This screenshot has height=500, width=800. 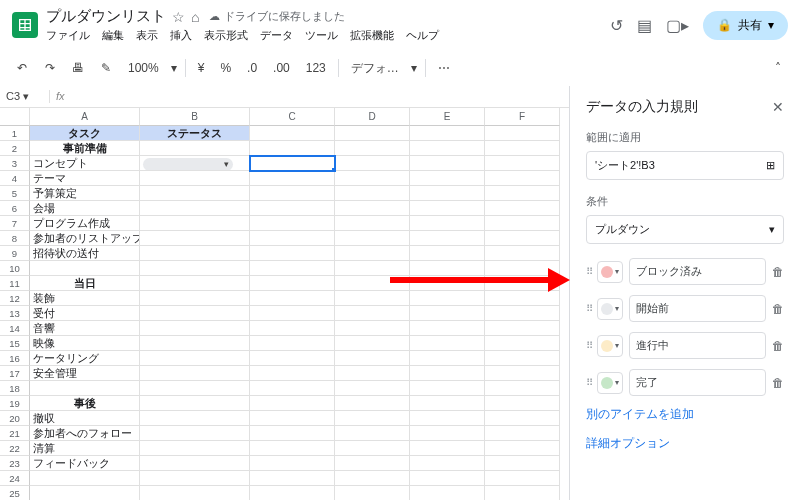 What do you see at coordinates (628, 443) in the screenshot?
I see `advanced-options-link: 詳細オプション` at bounding box center [628, 443].